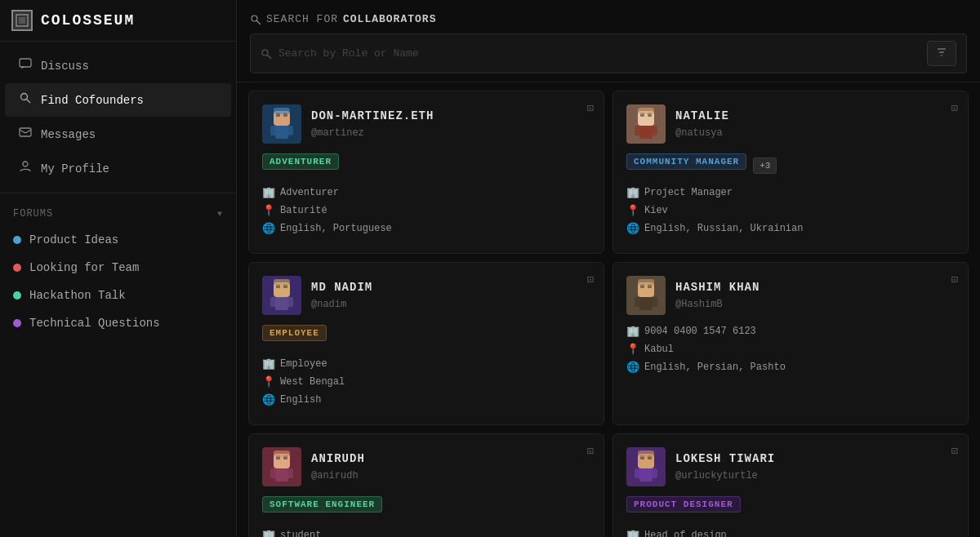 The width and height of the screenshot is (980, 537). I want to click on card-header: NATALIE @natusya, so click(791, 124).